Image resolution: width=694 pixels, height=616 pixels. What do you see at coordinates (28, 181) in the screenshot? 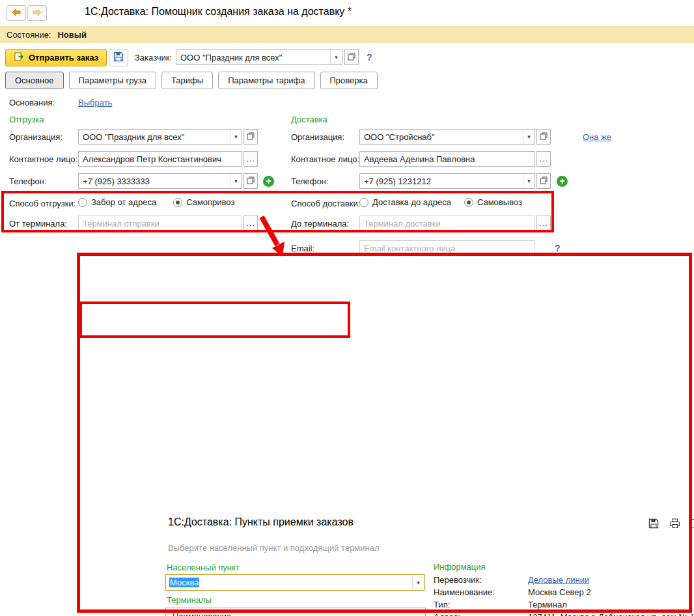
I see `shipment-phone-label: Телефон:` at bounding box center [28, 181].